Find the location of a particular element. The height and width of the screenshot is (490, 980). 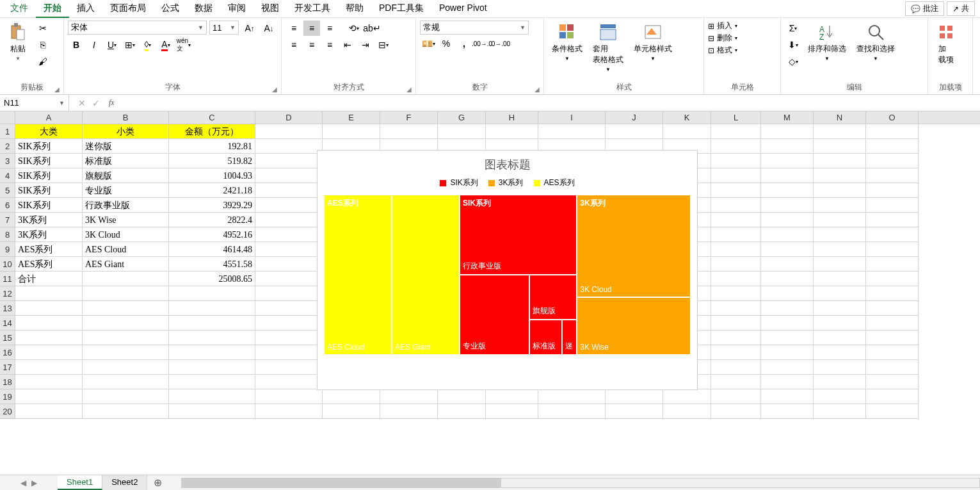

row-header: 15 is located at coordinates (8, 338).